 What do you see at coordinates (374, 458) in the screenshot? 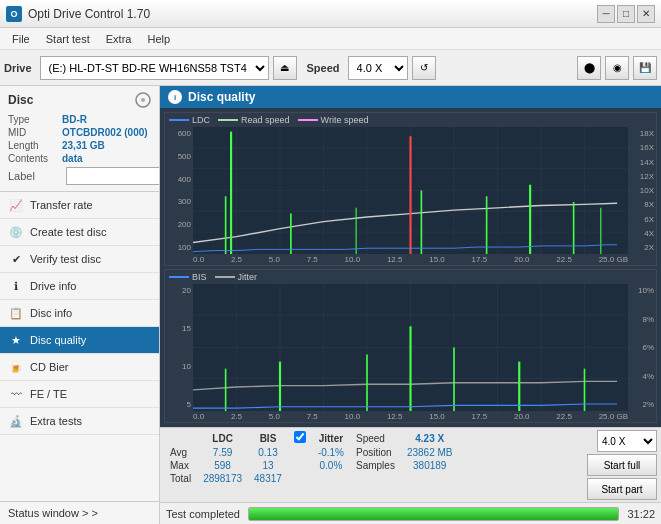
I see `stats-table: LDC BIS Jitter Speed 4.23 X Avg 7.59 0.1…` at bounding box center [374, 458].